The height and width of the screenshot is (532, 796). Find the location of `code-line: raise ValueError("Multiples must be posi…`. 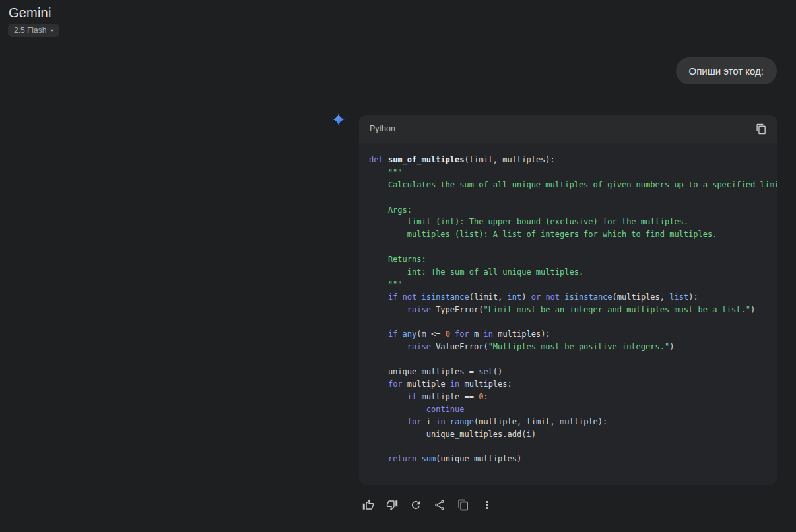

code-line: raise ValueError("Multiples must be posi… is located at coordinates (573, 347).